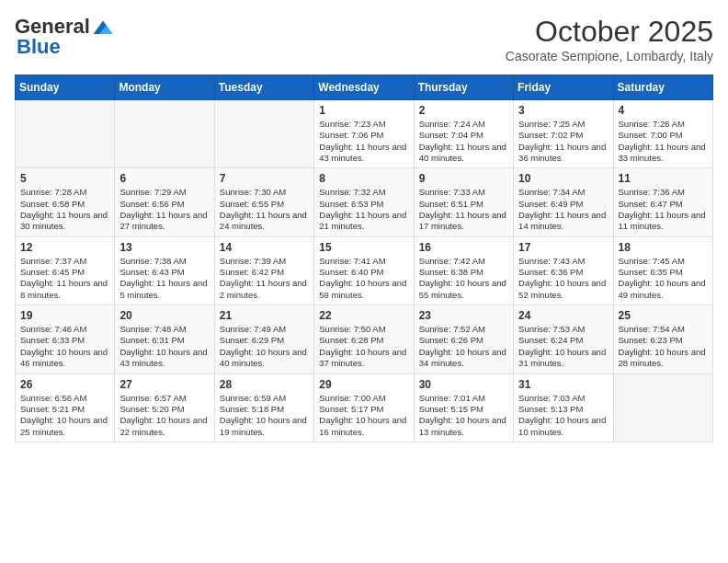 The width and height of the screenshot is (728, 563). What do you see at coordinates (563, 398) in the screenshot?
I see `day-info: Sunrise: 7:03 AM` at bounding box center [563, 398].